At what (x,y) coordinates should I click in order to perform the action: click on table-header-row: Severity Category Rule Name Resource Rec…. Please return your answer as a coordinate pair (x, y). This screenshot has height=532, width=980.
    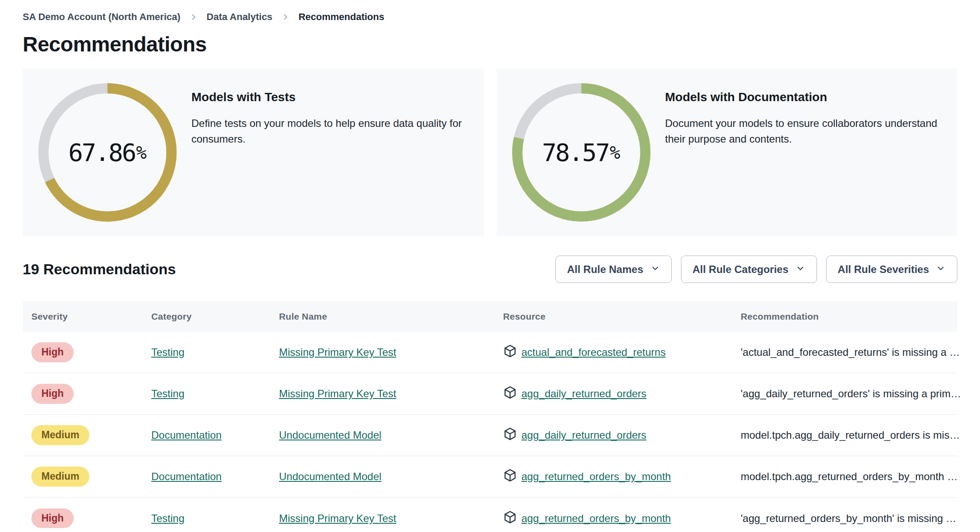
    Looking at the image, I should click on (490, 317).